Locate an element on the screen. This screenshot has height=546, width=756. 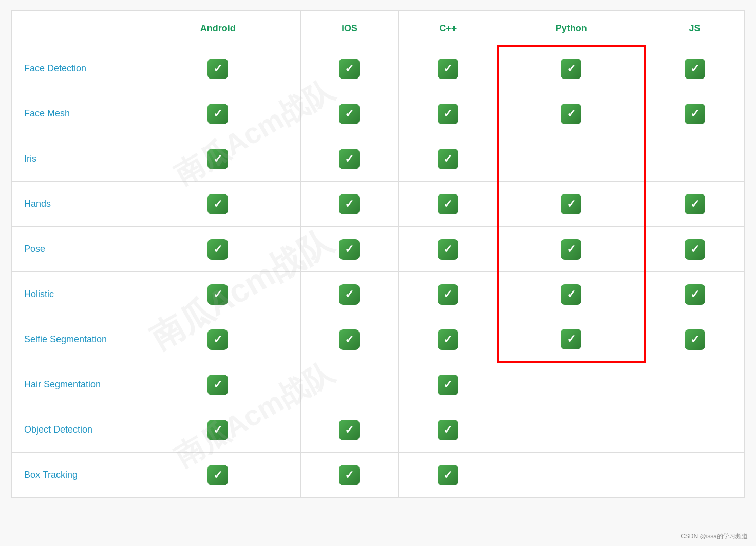
cell-hair-segmentation-android is located at coordinates (218, 385).